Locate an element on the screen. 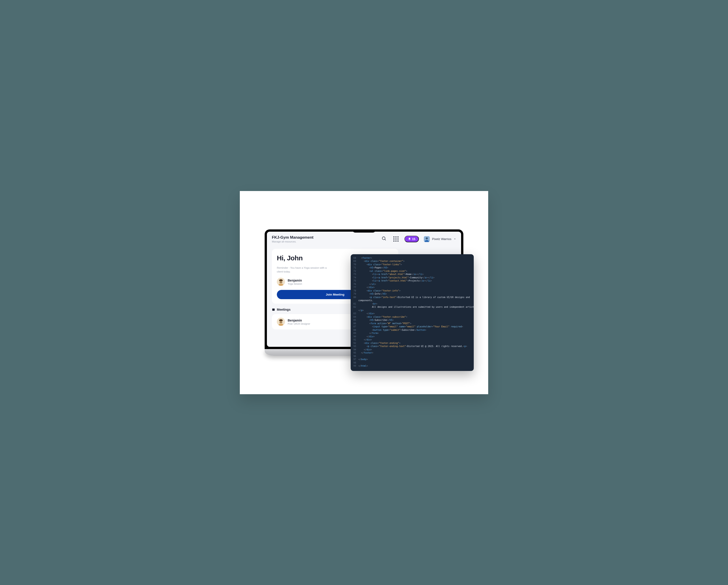 This screenshot has height=585, width=728. user-menu: Pixelz Warrios is located at coordinates (440, 239).